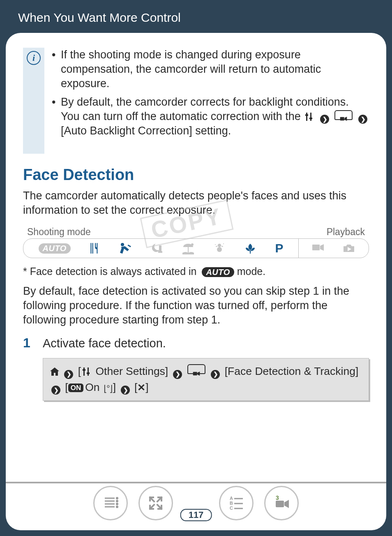 Image resolution: width=392 pixels, height=536 pixels. I want to click on close-icon: ✕, so click(141, 387).